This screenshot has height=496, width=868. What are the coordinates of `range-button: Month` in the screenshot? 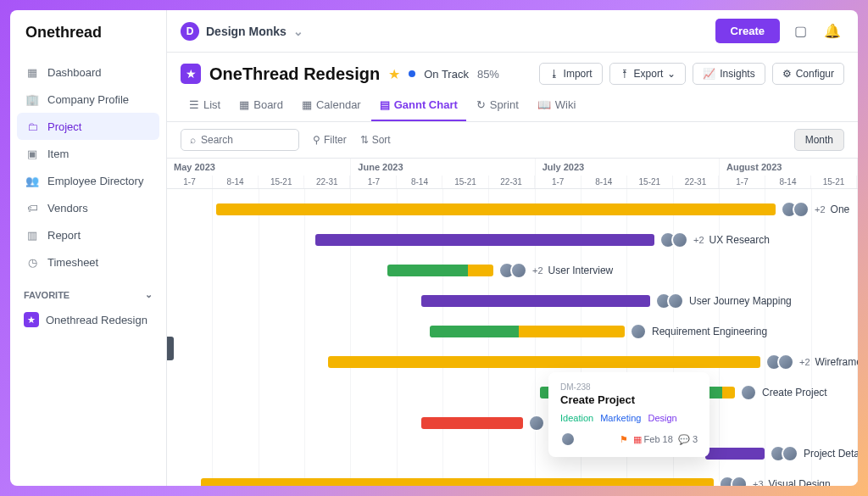 It's located at (819, 140).